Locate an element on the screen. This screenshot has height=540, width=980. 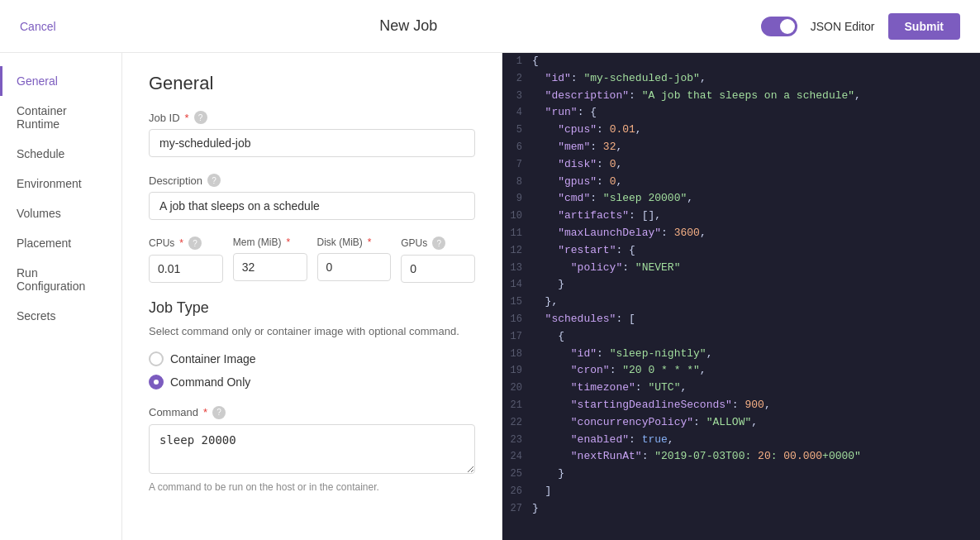
sidebar-item-run-configuration: Run Configuration is located at coordinates (61, 280).